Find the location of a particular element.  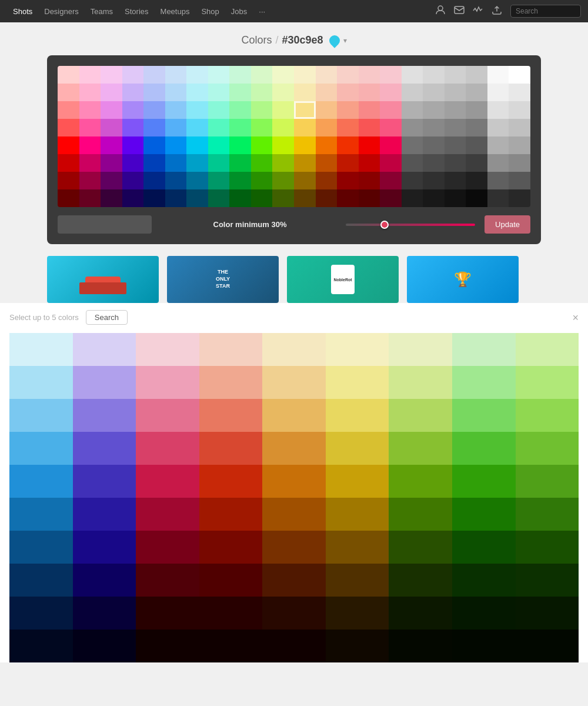

nav-shots: Shots is located at coordinates (22, 12).